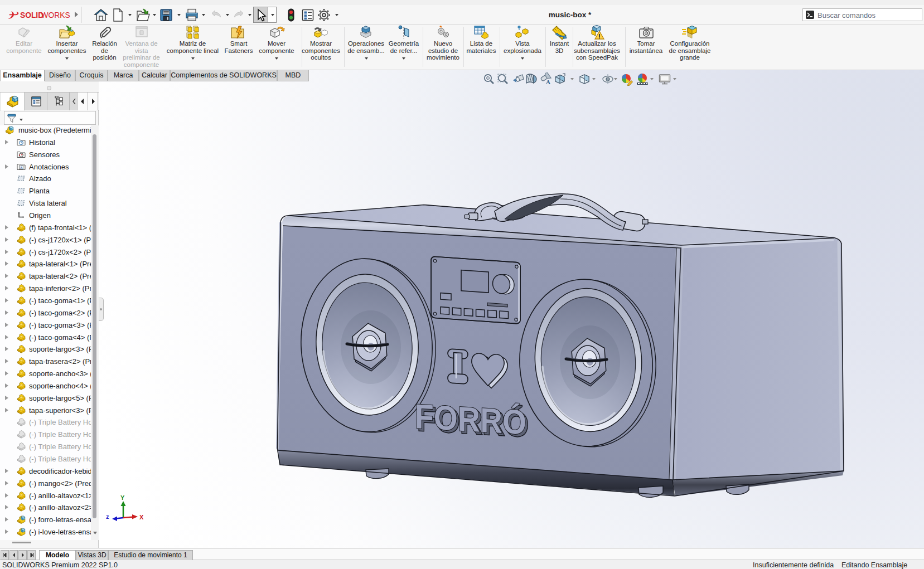  Describe the element at coordinates (471, 419) in the screenshot. I see `svg-text: FORRÓ` at that location.